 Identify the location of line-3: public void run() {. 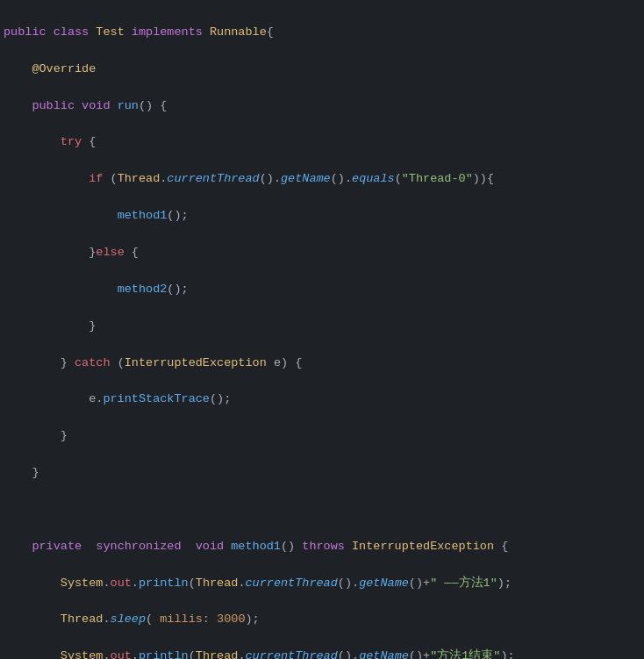
(322, 107).